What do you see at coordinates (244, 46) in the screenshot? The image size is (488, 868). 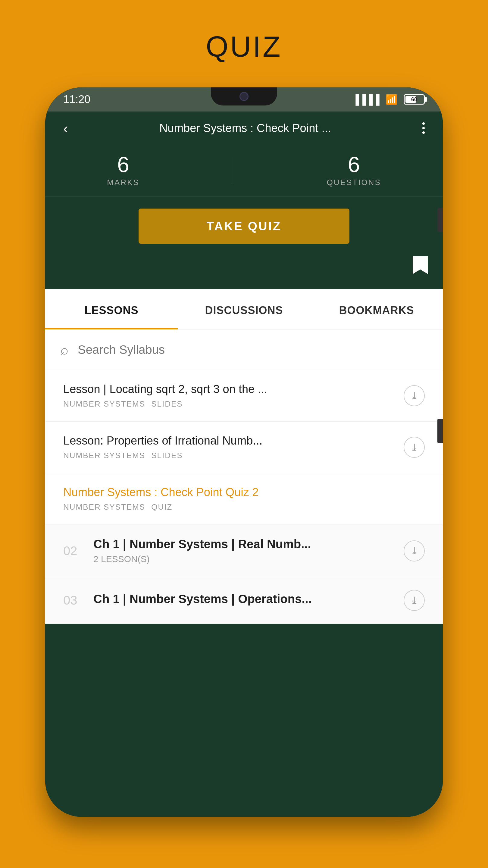 I see `page-title-label: QUIZ` at bounding box center [244, 46].